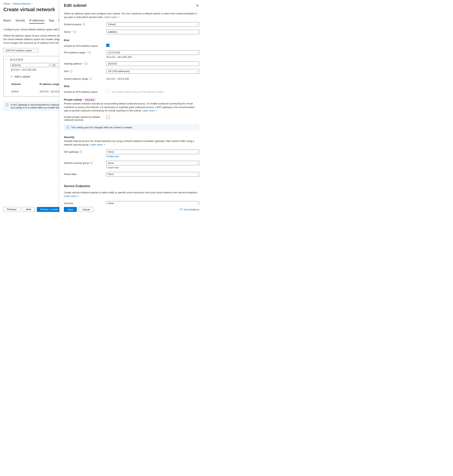 Image resolution: width=453 pixels, height=476 pixels. What do you see at coordinates (85, 118) in the screenshot?
I see `enable-private-label: Enable private subnet (no default outbou…` at bounding box center [85, 118].